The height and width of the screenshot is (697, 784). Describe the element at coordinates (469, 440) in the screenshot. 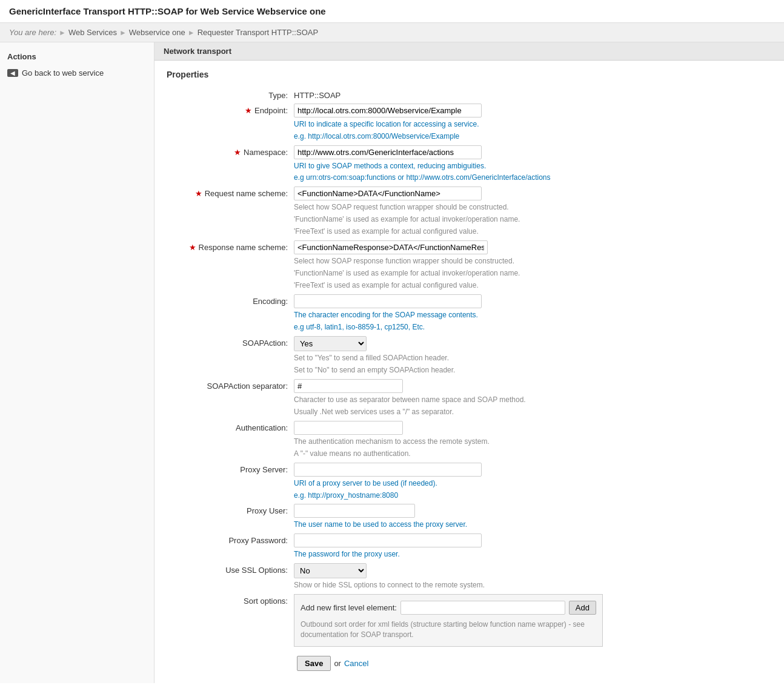

I see `authentication-row: Authentication: The authentication mecha…` at that location.